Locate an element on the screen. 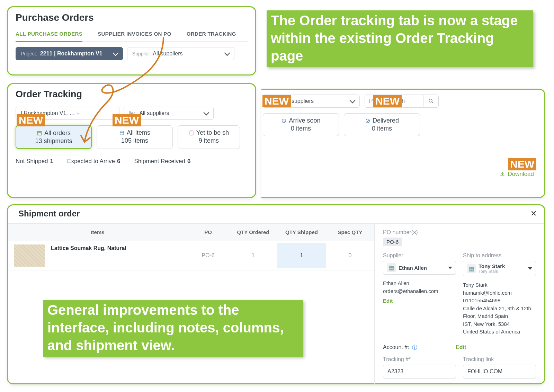  tracking-link-input is located at coordinates (499, 372).